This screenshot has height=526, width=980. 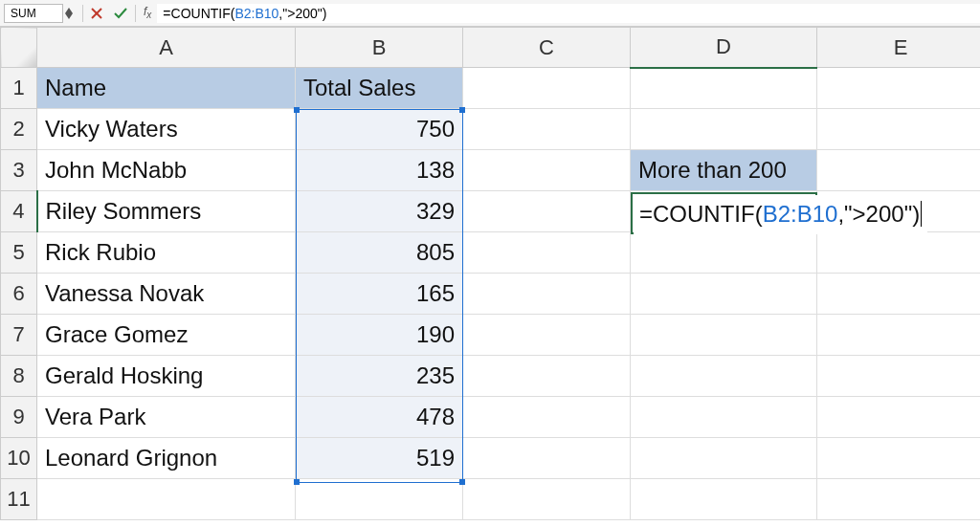 What do you see at coordinates (900, 377) in the screenshot?
I see `cell-E8` at bounding box center [900, 377].